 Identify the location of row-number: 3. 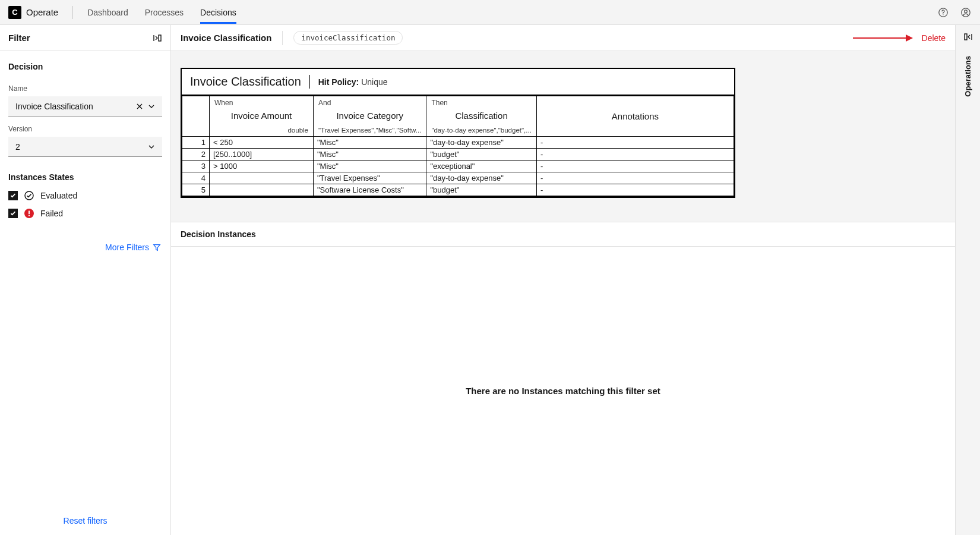
(196, 166).